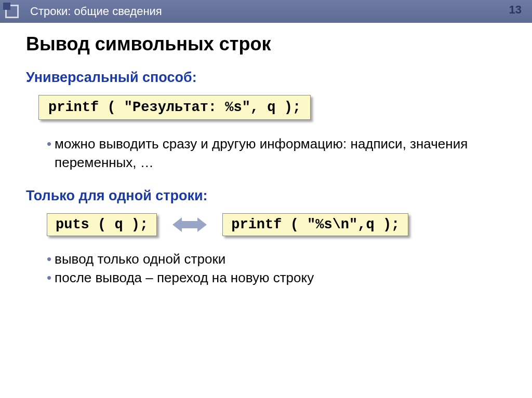  Describe the element at coordinates (102, 225) in the screenshot. I see `code-box-puts: puts ( q );` at that location.